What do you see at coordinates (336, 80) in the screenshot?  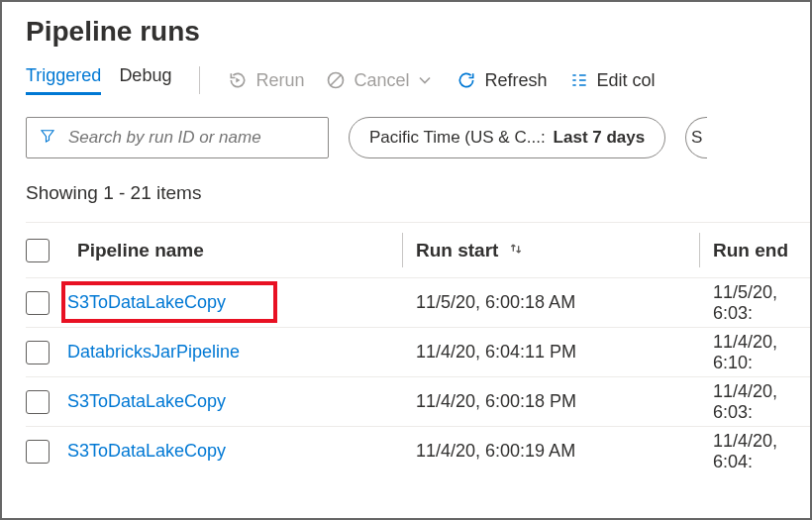 I see `cancel-icon` at bounding box center [336, 80].